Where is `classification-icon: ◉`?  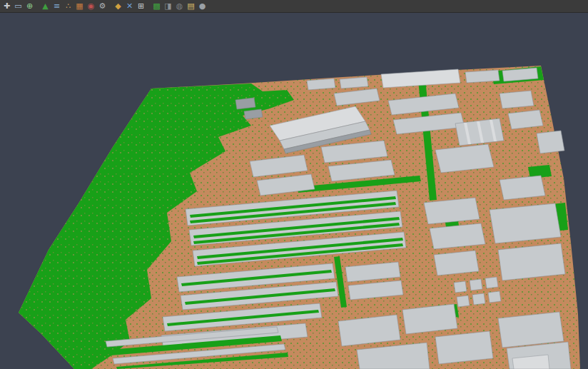 classification-icon: ◉ is located at coordinates (91, 6).